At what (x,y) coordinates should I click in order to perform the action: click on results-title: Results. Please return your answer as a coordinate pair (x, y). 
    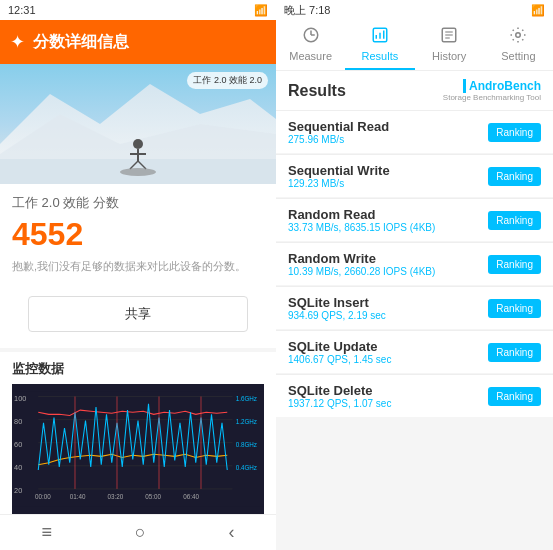
    Looking at the image, I should click on (317, 91).